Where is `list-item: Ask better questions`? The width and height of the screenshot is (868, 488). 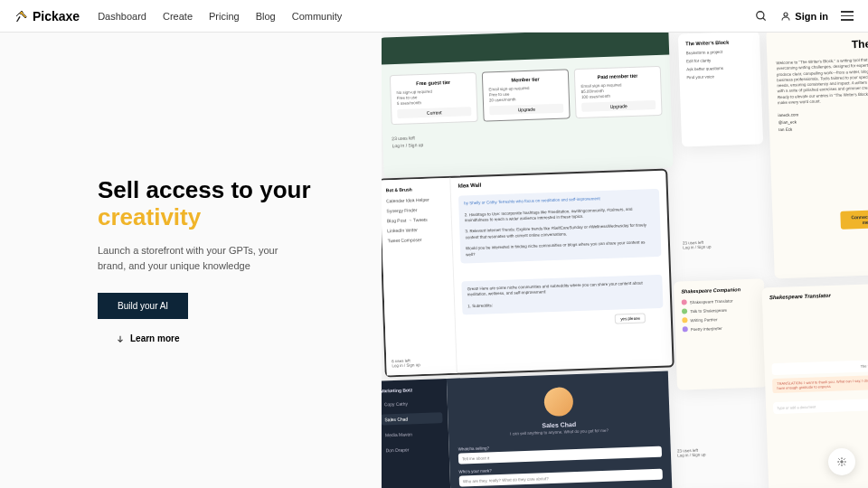
list-item: Ask better questions is located at coordinates (721, 69).